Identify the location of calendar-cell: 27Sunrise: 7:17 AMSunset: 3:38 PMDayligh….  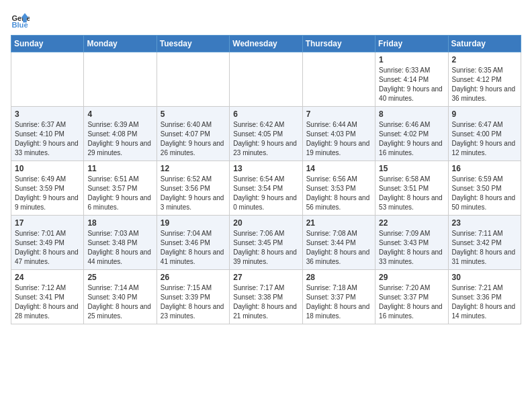
(266, 297).